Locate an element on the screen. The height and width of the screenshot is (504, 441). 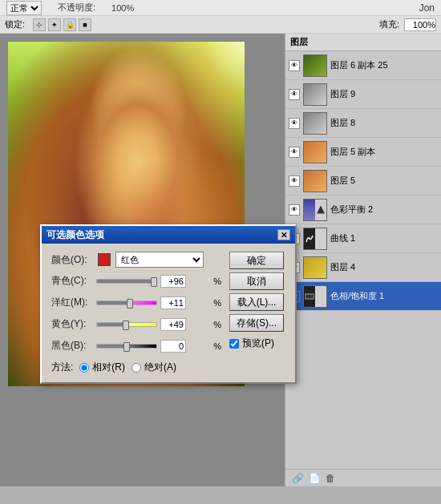
layer-item: 👁 图层 8 is located at coordinates (363, 123).